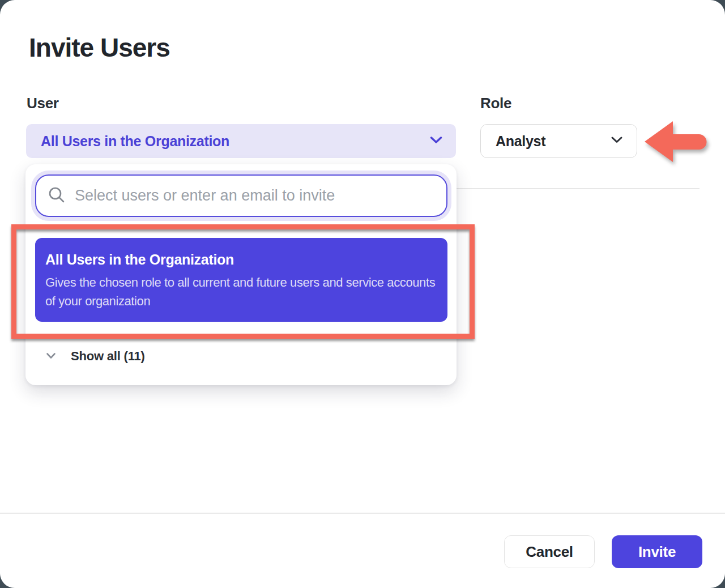 This screenshot has width=725, height=588. What do you see at coordinates (241, 141) in the screenshot?
I see `user-select: All Users in the Organization` at bounding box center [241, 141].